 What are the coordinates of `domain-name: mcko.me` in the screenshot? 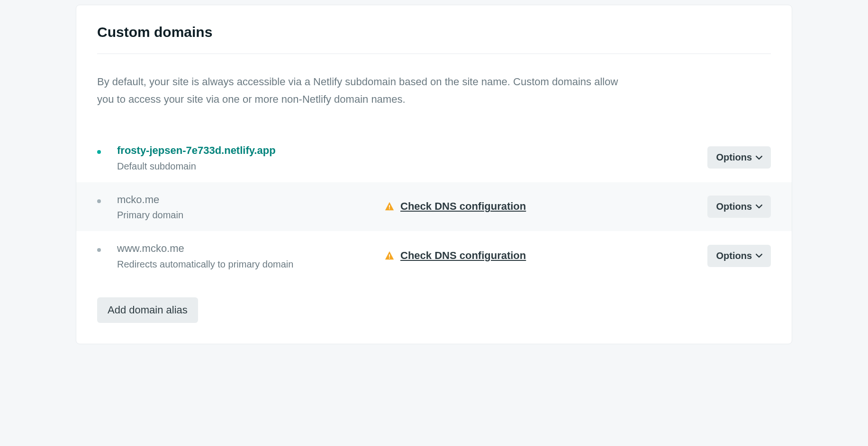 It's located at (245, 200).